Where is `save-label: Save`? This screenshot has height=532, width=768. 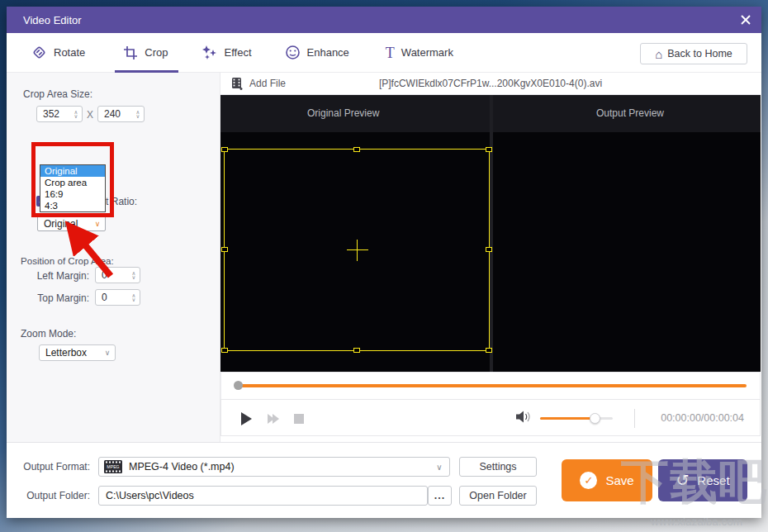 save-label: Save is located at coordinates (619, 481).